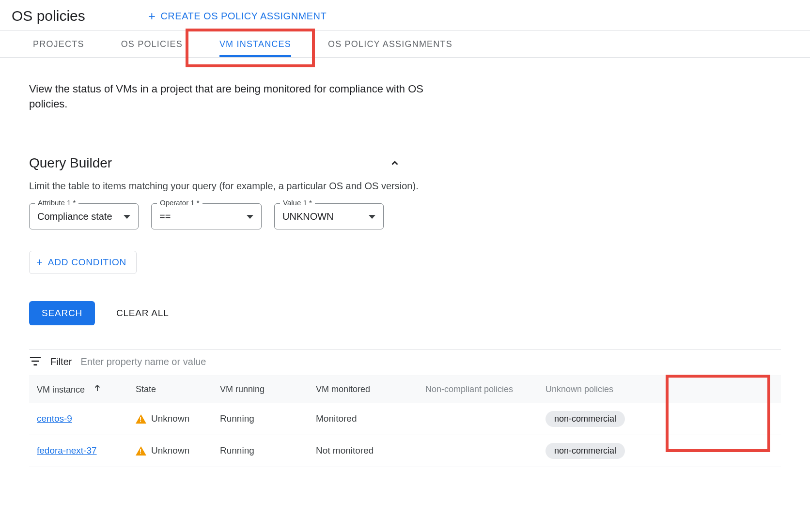 This screenshot has height=532, width=810. What do you see at coordinates (61, 362) in the screenshot?
I see `filter-label: Filter` at bounding box center [61, 362].